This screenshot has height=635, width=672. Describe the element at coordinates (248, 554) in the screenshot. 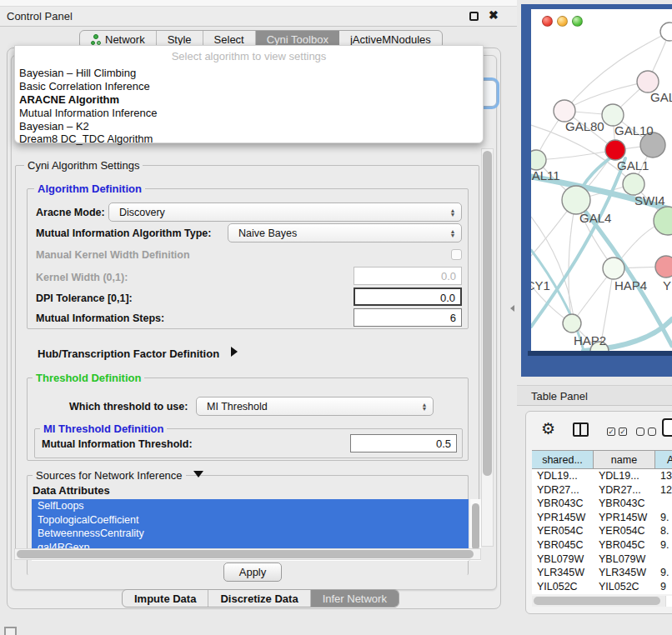

I see `settings-horizontal-scrollbar` at that location.